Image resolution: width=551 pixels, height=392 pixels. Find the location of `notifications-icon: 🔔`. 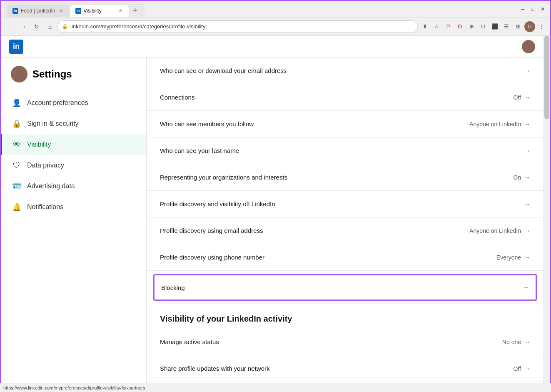

notifications-icon: 🔔 is located at coordinates (17, 207).